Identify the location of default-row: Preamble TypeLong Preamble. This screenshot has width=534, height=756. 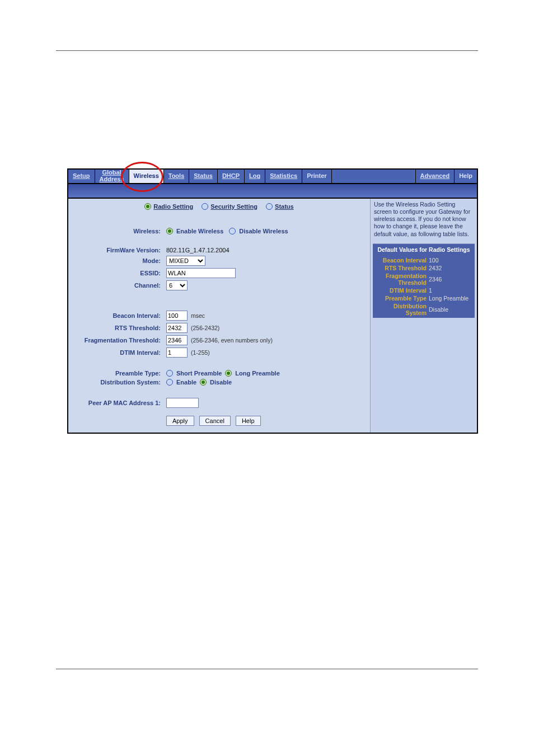
(424, 298).